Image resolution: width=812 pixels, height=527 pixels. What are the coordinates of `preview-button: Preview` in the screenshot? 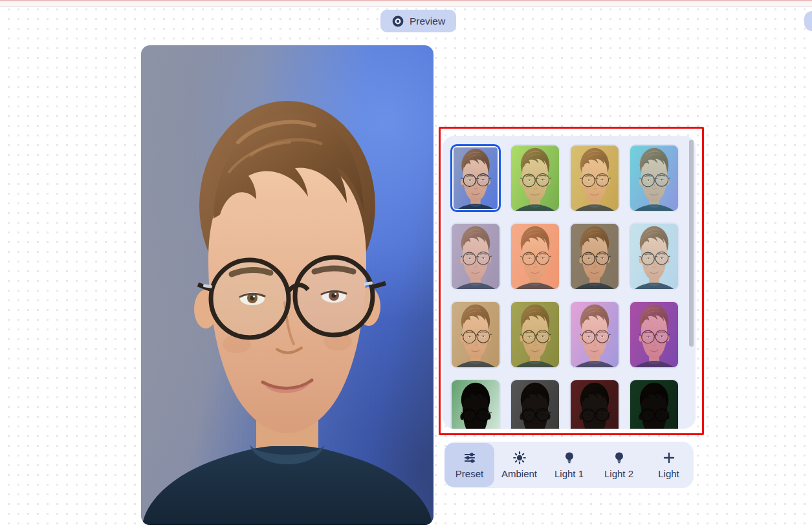 It's located at (418, 21).